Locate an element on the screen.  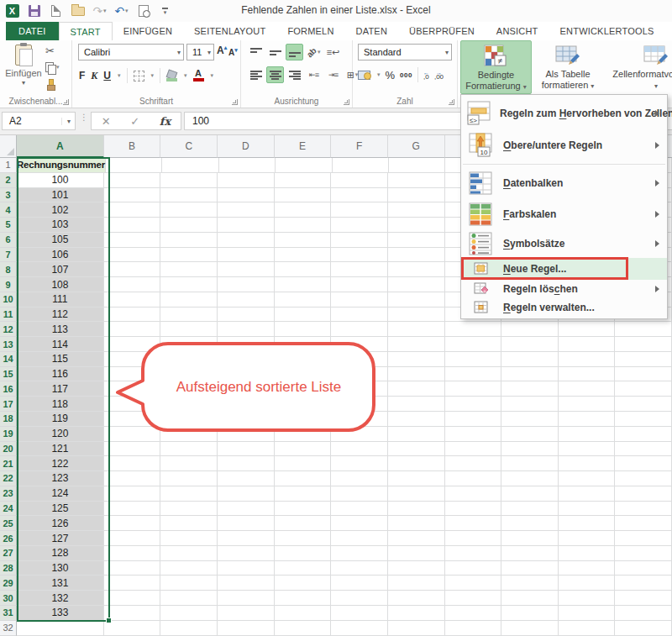
cell-c3 is located at coordinates (189, 196).